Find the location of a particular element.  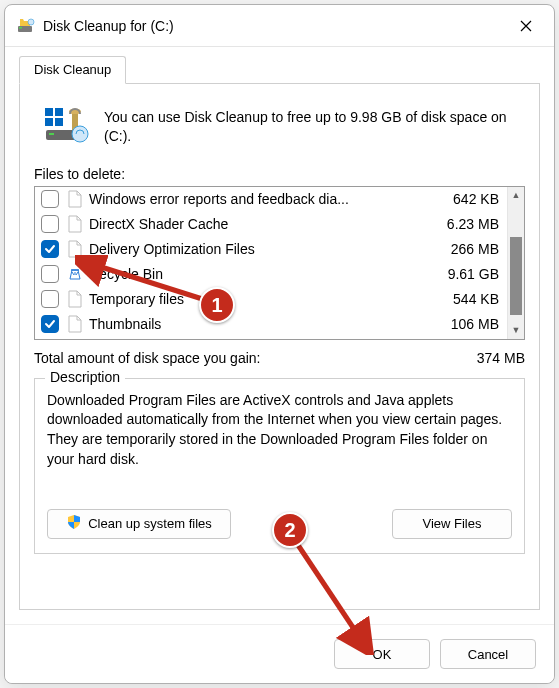

list-item-size: 544 KB is located at coordinates (464, 299).